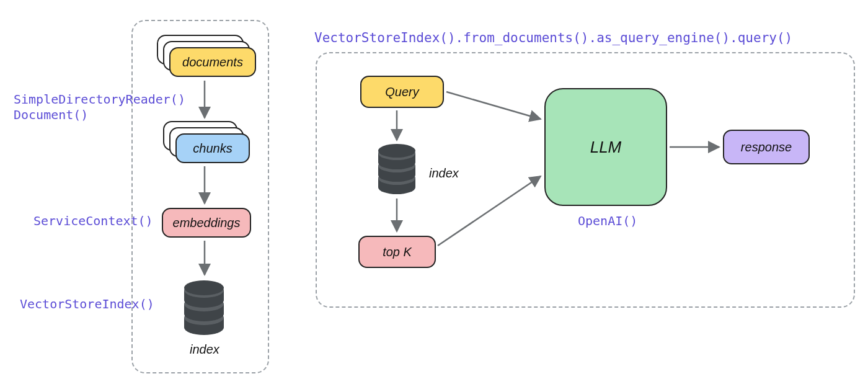 The image size is (868, 384). I want to click on right-disk-icon, so click(397, 169).